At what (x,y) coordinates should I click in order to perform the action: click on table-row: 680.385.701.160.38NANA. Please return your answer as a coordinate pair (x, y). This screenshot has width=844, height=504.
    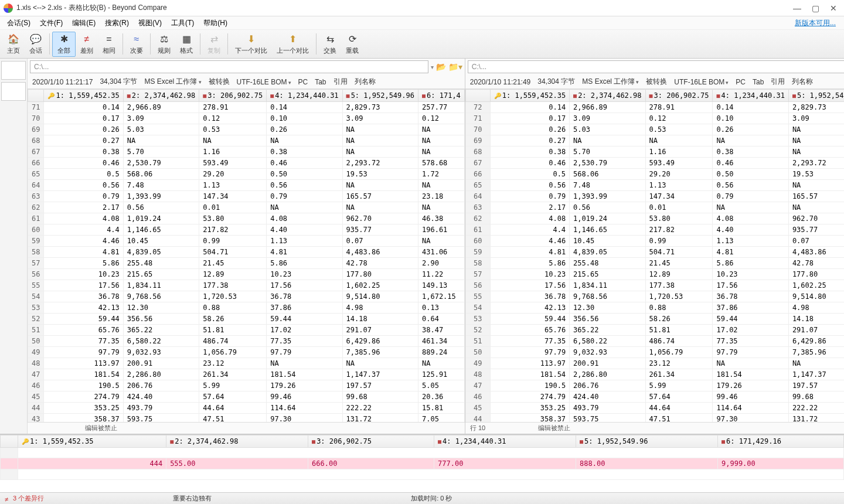
    Looking at the image, I should click on (655, 152).